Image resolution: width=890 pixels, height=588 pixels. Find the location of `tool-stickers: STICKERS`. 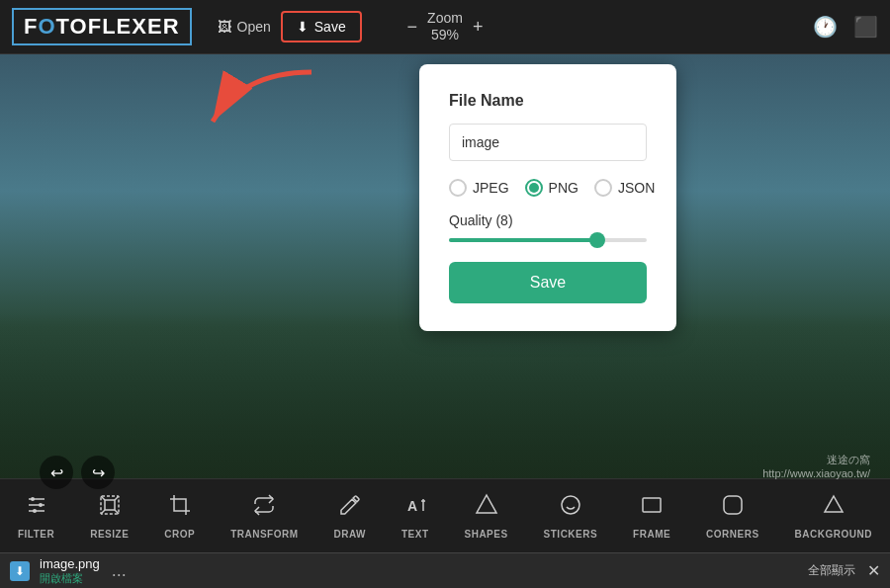

tool-stickers: STICKERS is located at coordinates (572, 516).